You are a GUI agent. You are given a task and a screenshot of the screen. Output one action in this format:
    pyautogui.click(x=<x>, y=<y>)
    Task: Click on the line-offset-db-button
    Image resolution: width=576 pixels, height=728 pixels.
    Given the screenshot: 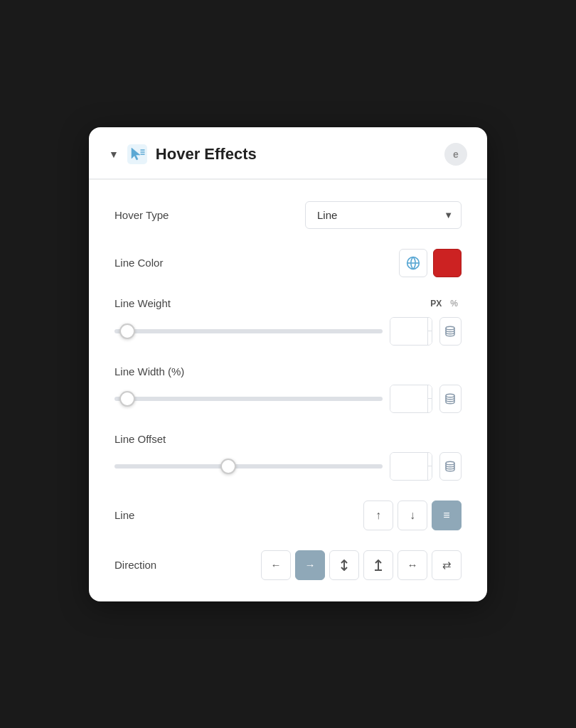 What is the action you would take?
    pyautogui.click(x=451, y=466)
    